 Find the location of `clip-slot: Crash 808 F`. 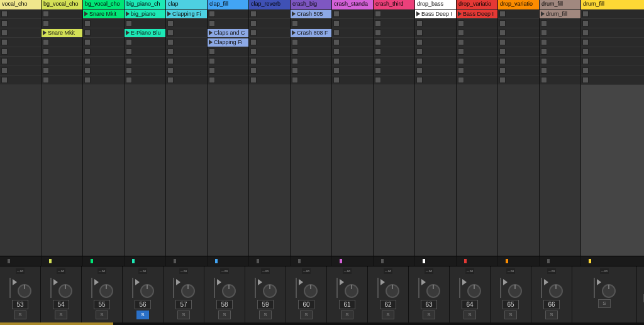

clip-slot: Crash 808 F is located at coordinates (311, 33).